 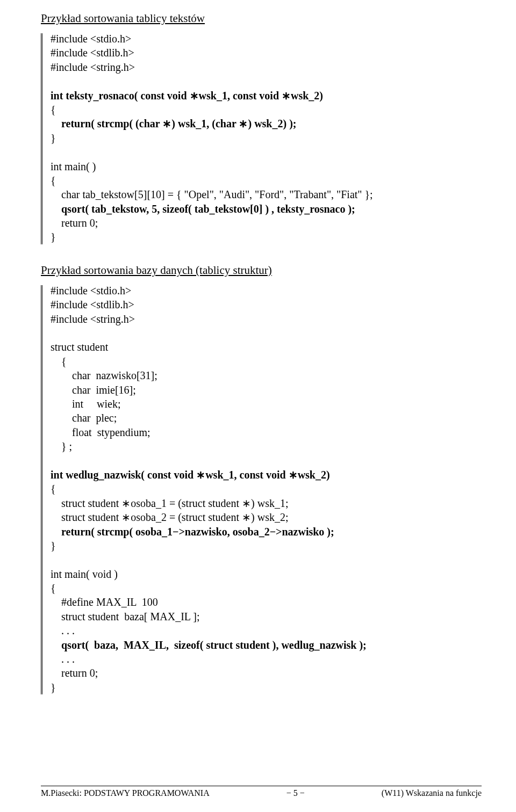 What do you see at coordinates (270, 517) in the screenshot?
I see `code-line: ) wsk_2;` at bounding box center [270, 517].